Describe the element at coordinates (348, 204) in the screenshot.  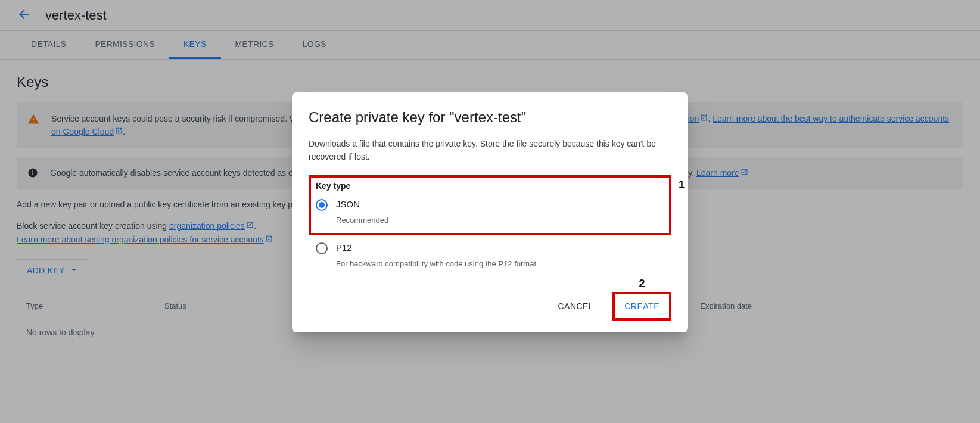
I see `radio-json-label: JSON` at that location.